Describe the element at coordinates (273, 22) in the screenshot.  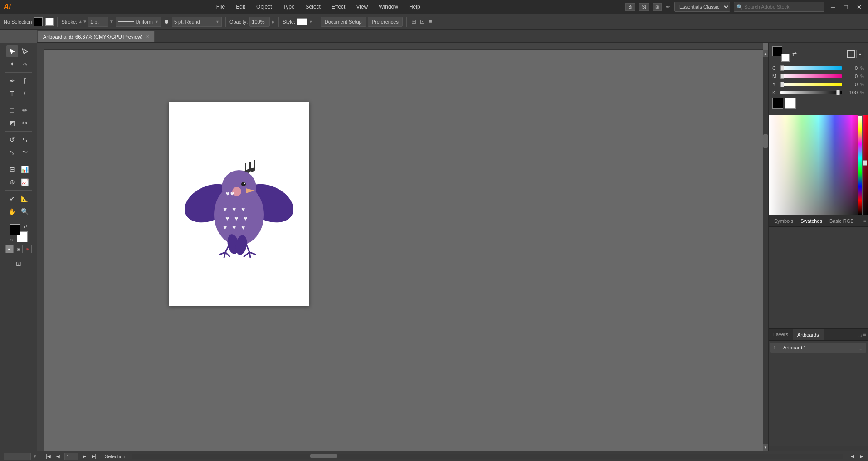
I see `opacity-more-btn: ▶` at that location.